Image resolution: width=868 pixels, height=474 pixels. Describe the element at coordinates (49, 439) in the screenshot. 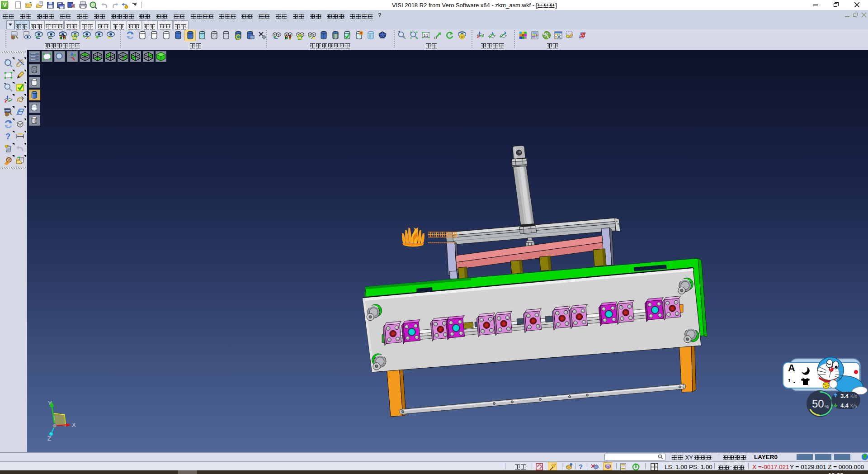

I see `svg-text: Z` at that location.